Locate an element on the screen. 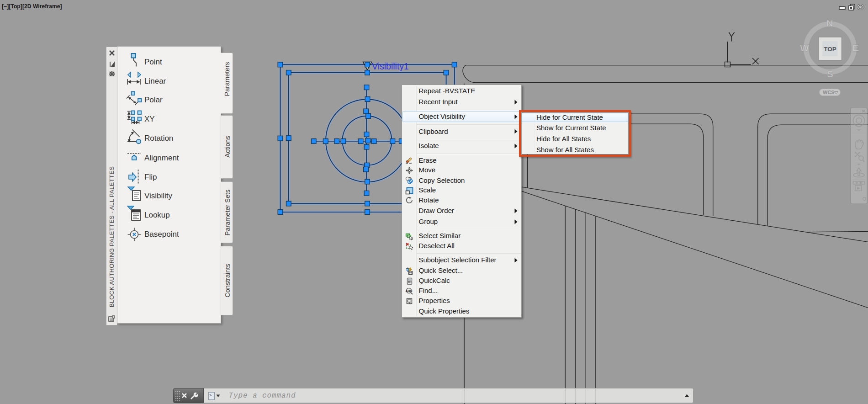 This screenshot has height=404, width=868. svg-text: S is located at coordinates (830, 74).